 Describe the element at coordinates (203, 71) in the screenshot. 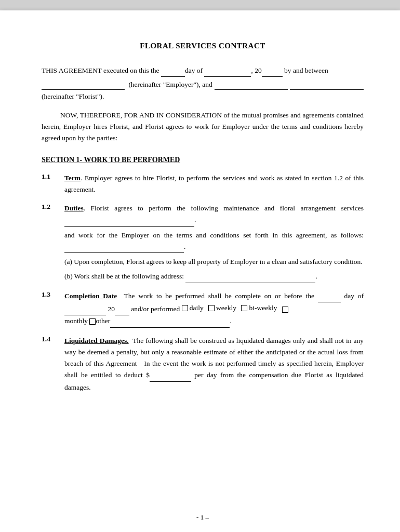

I see `intro-line1: THIS AGREEMENT executed on this the day …` at that location.